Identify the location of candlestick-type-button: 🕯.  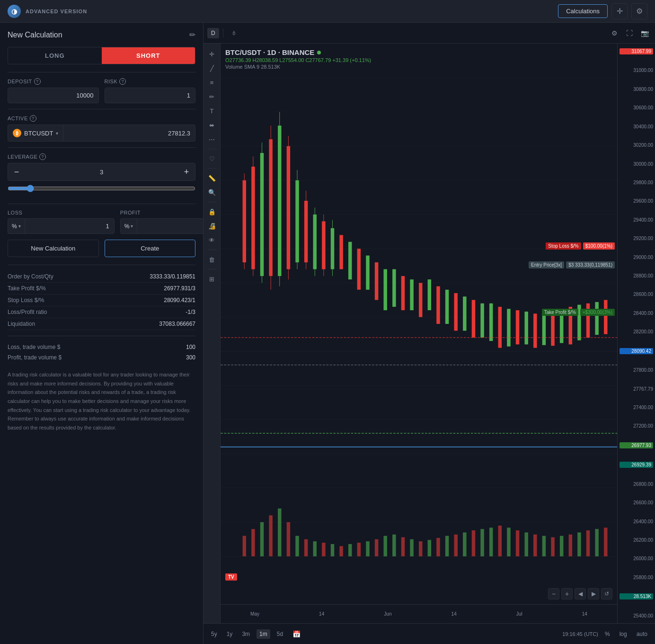
(234, 33).